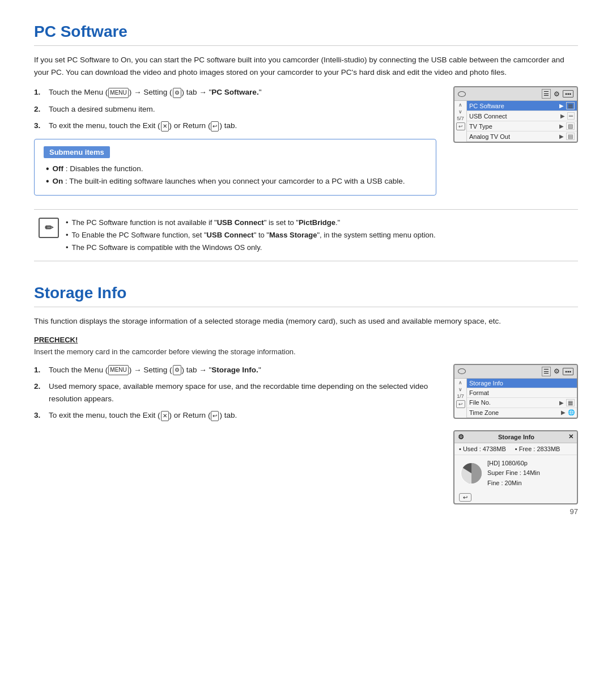 The height and width of the screenshot is (700, 612). What do you see at coordinates (522, 398) in the screenshot?
I see `cam-rows-storage: Storage Info Format File No. ▶ ▦` at bounding box center [522, 398].